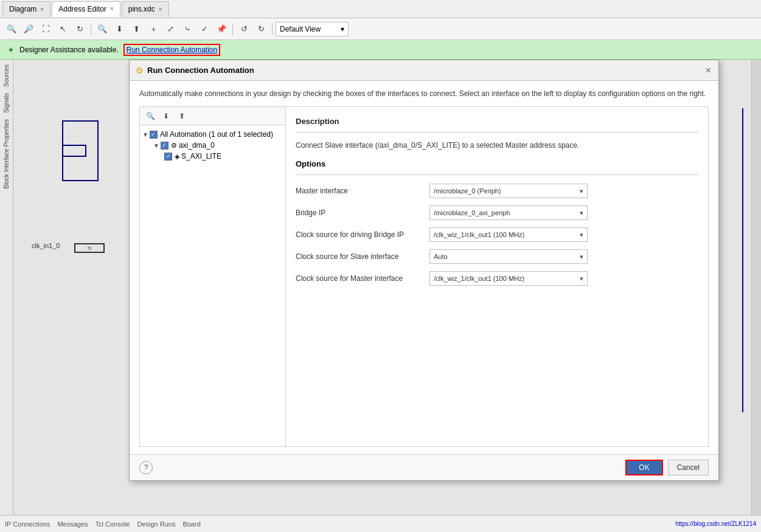 The image size is (761, 532). What do you see at coordinates (146, 468) in the screenshot?
I see `help-button: ?` at bounding box center [146, 468].